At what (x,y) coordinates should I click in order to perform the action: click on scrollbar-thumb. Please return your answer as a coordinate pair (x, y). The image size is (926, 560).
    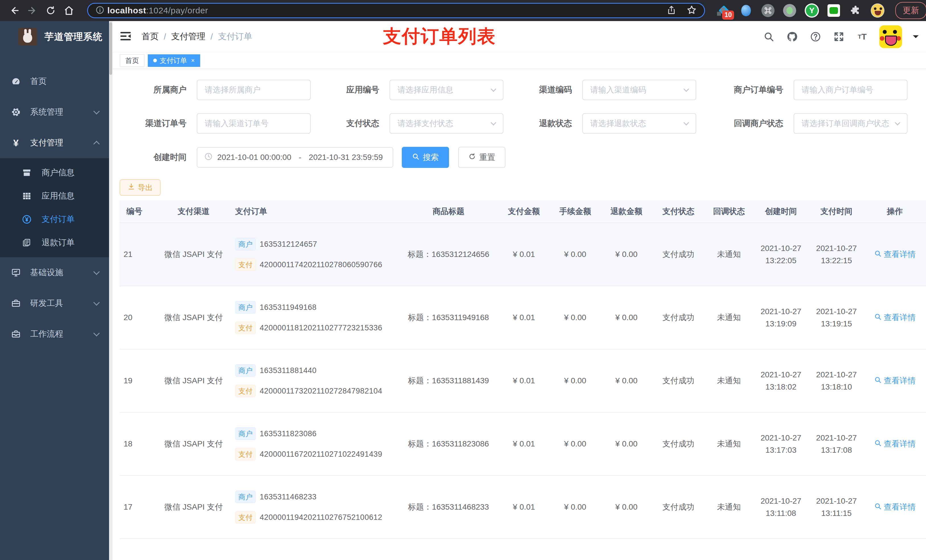
    Looking at the image, I should click on (111, 48).